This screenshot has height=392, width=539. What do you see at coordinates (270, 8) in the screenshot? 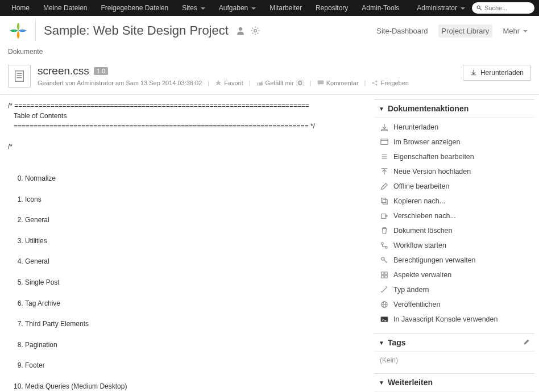
I see `topbar: Home Meine Dateien Freigegebene Dateien …` at bounding box center [270, 8].